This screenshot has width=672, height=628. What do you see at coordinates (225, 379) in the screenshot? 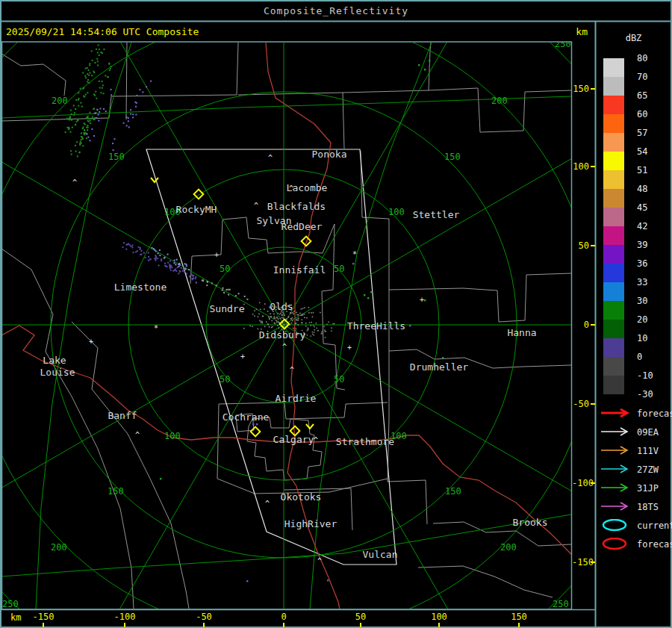
I see `ring-distance-label: 50` at bounding box center [225, 379].